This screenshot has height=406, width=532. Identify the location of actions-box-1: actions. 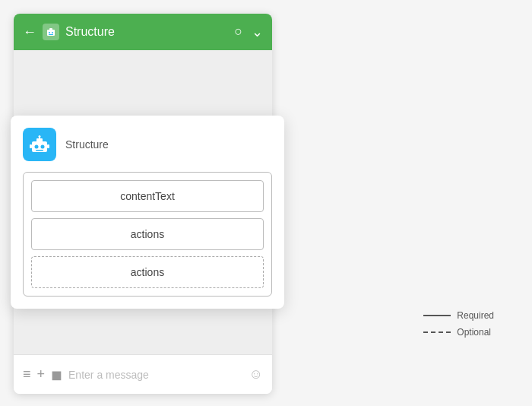
(147, 234).